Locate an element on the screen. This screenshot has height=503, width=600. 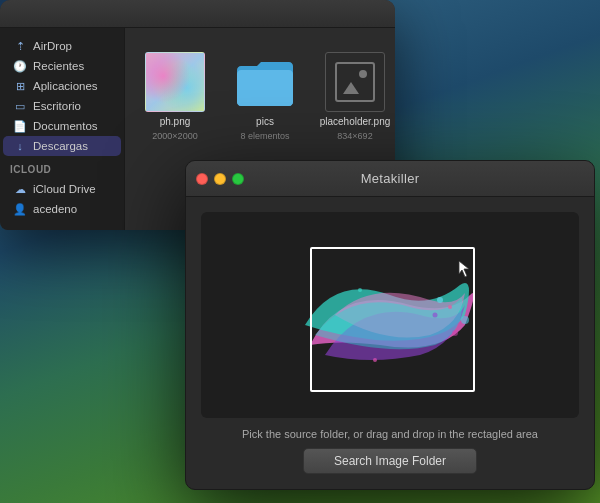
close-button is located at coordinates (202, 179).